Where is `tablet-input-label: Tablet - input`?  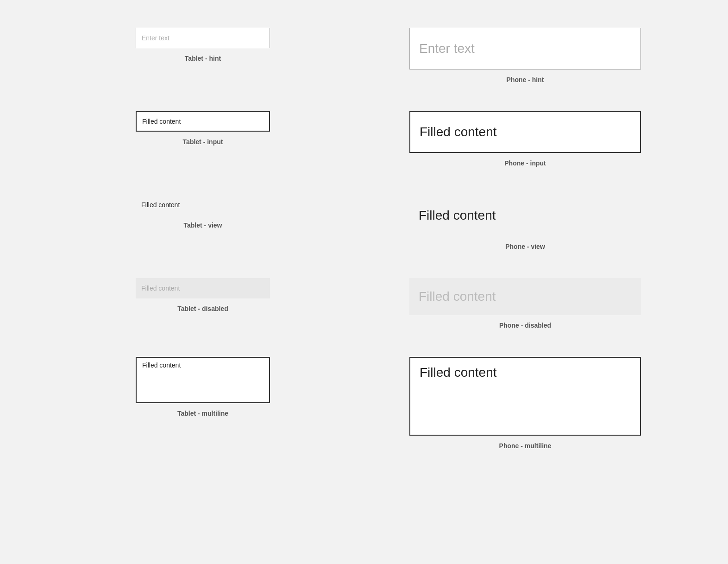 tablet-input-label: Tablet - input is located at coordinates (203, 142).